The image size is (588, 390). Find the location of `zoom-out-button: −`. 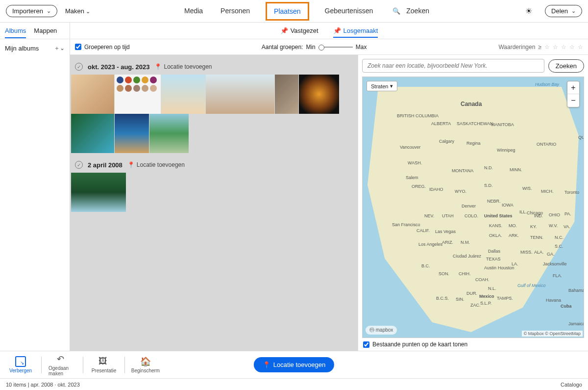

zoom-out-button: − is located at coordinates (573, 101).